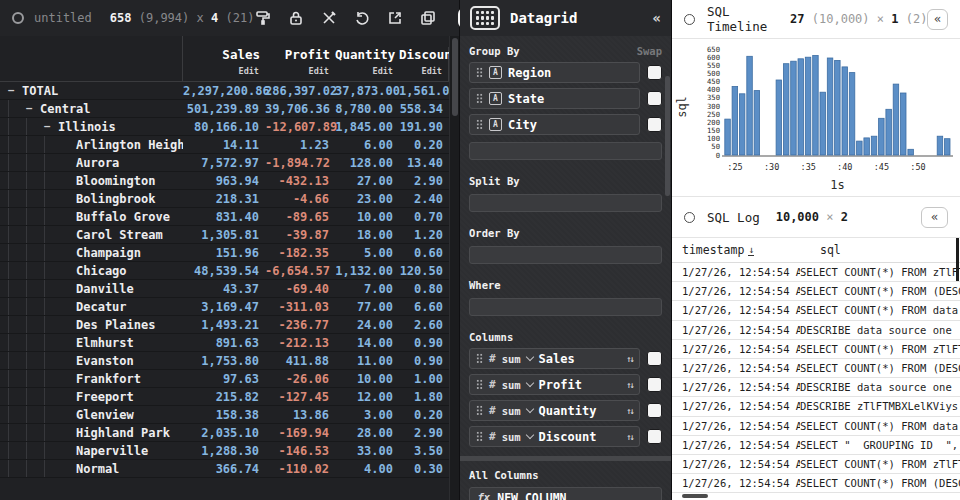 The image size is (960, 500). What do you see at coordinates (566, 151) in the screenshot?
I see `group-by-empty-slot` at bounding box center [566, 151].